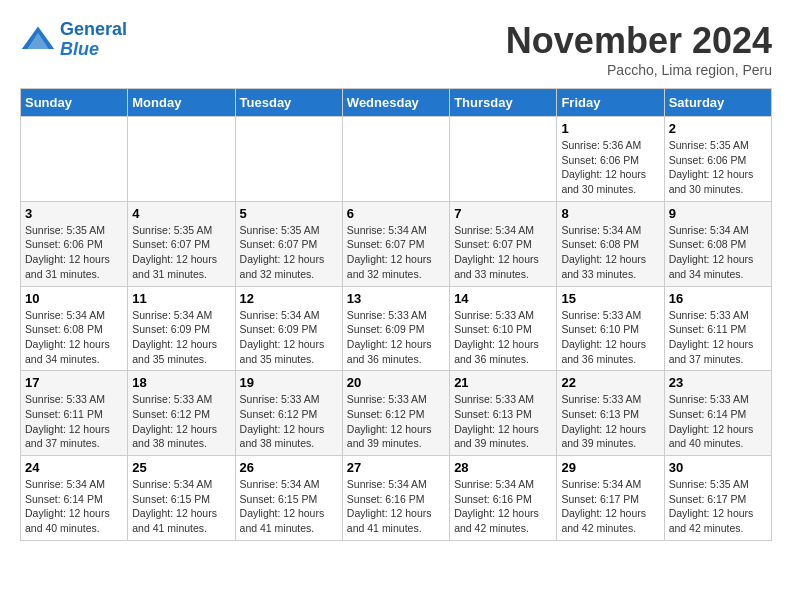  I want to click on day-number: 13, so click(396, 298).